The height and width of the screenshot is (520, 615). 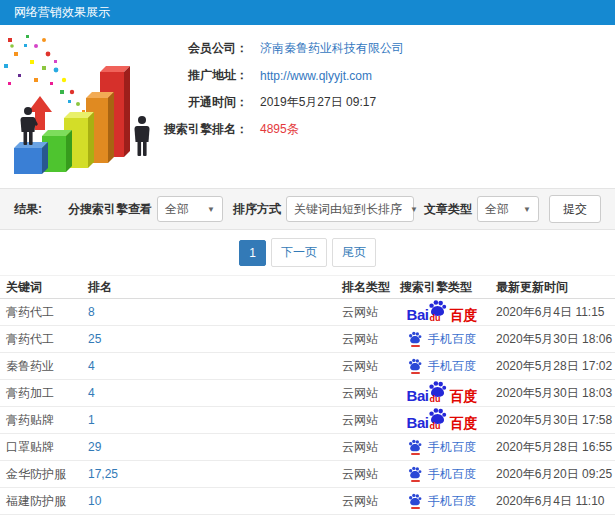 What do you see at coordinates (308, 340) in the screenshot?
I see `table-row: 膏药代工25云网站 手机百度 2020年5月30日 18:06` at bounding box center [308, 340].